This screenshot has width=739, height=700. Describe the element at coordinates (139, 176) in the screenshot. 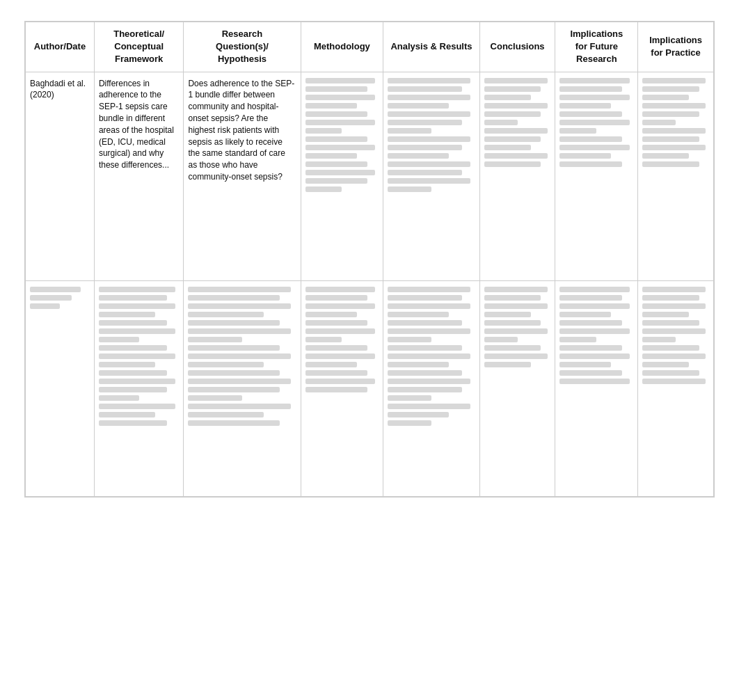

I see `cell-theoretical-1: Differences in adherence to the SEP-1 se…` at that location.